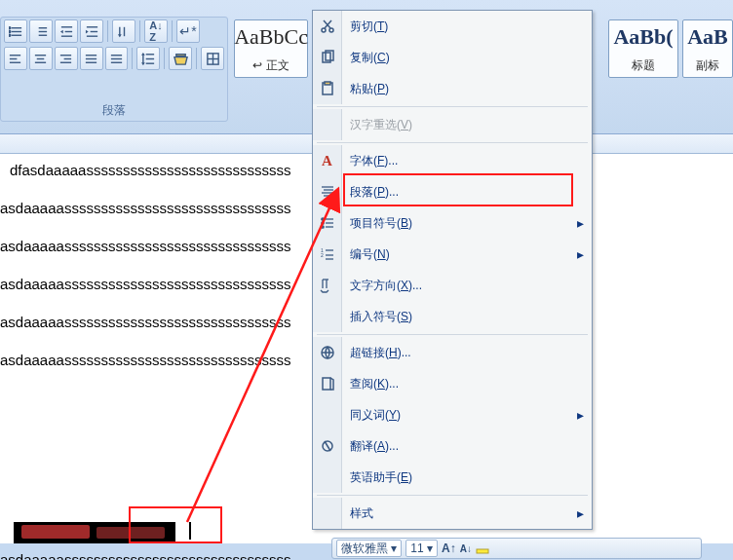 The image size is (733, 560). I want to click on menu-item-label: 复制(C), so click(467, 58).